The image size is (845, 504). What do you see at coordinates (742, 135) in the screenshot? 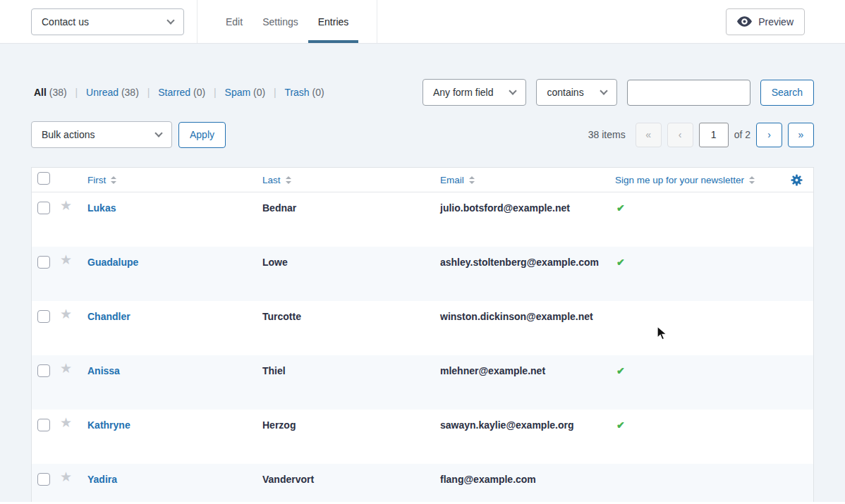
I see `total-pages-label: of 2` at bounding box center [742, 135].